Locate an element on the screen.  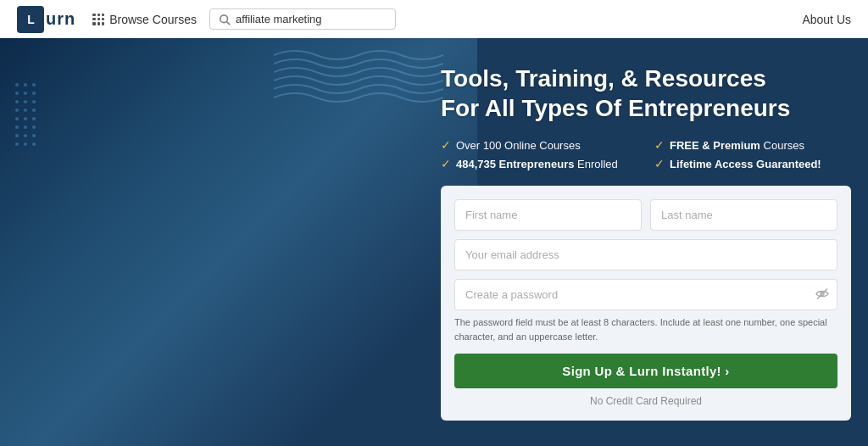
browse-courses-label: Browse Courses is located at coordinates (153, 20).